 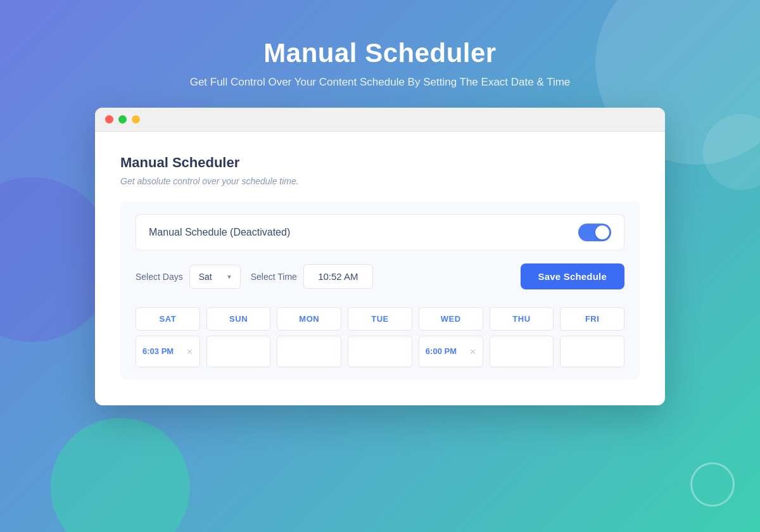 I want to click on empty-time-slot-thu, so click(x=522, y=352).